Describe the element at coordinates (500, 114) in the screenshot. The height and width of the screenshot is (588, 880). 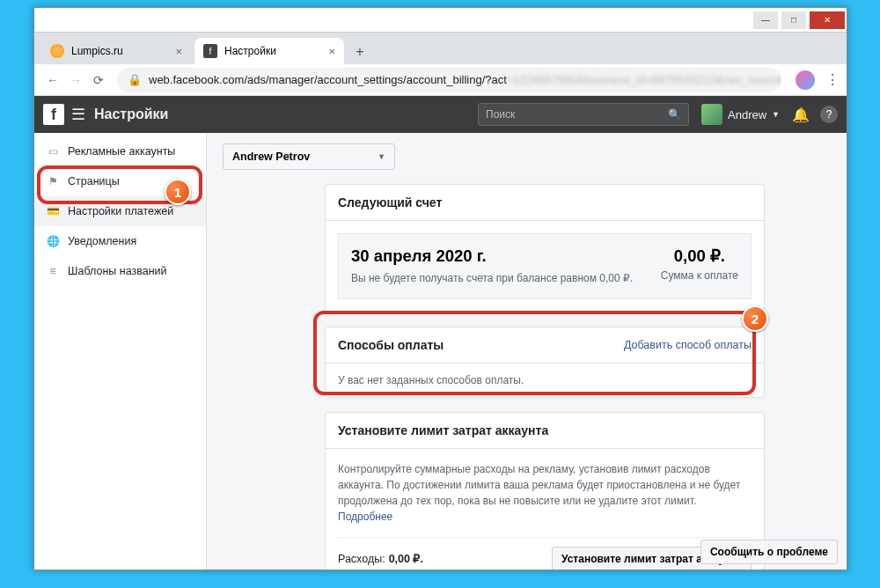
I see `search-placeholder: Поиск` at that location.